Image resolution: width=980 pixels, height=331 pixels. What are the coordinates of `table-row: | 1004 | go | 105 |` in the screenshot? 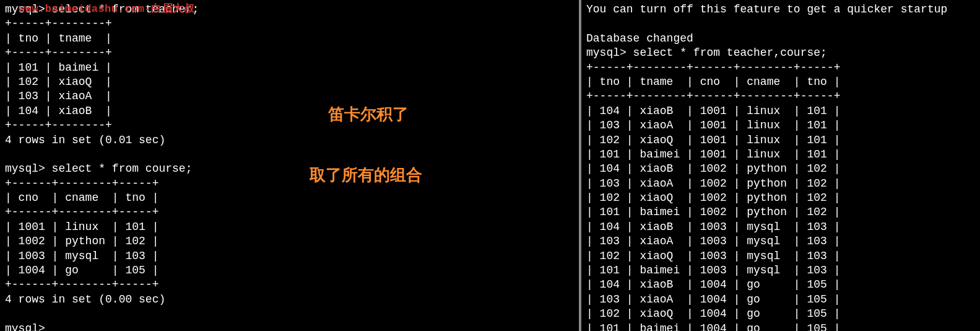 It's located at (290, 270).